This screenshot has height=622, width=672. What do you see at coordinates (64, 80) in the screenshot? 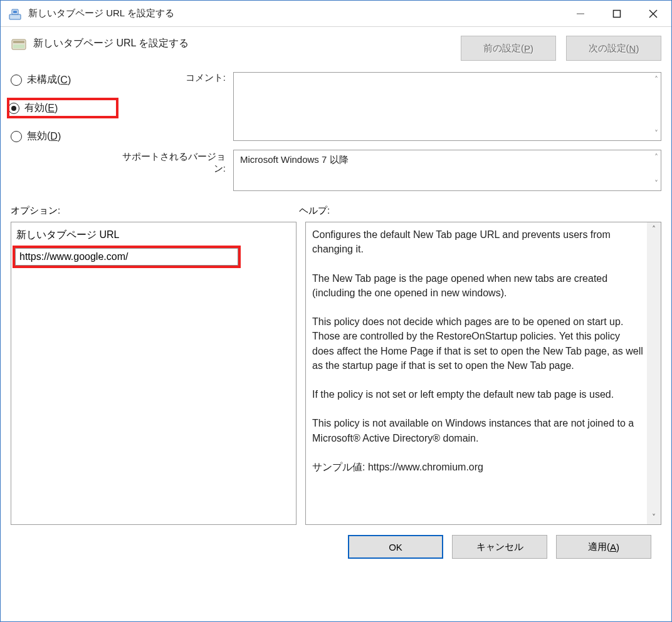
I see `radio-not-configured: 未構成(C)` at bounding box center [64, 80].